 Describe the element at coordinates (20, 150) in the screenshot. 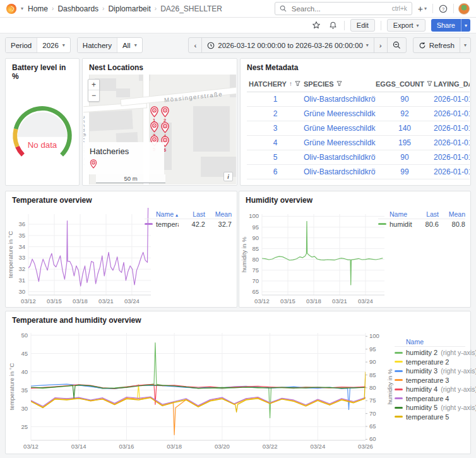

I see `gauge-red-segment` at that location.